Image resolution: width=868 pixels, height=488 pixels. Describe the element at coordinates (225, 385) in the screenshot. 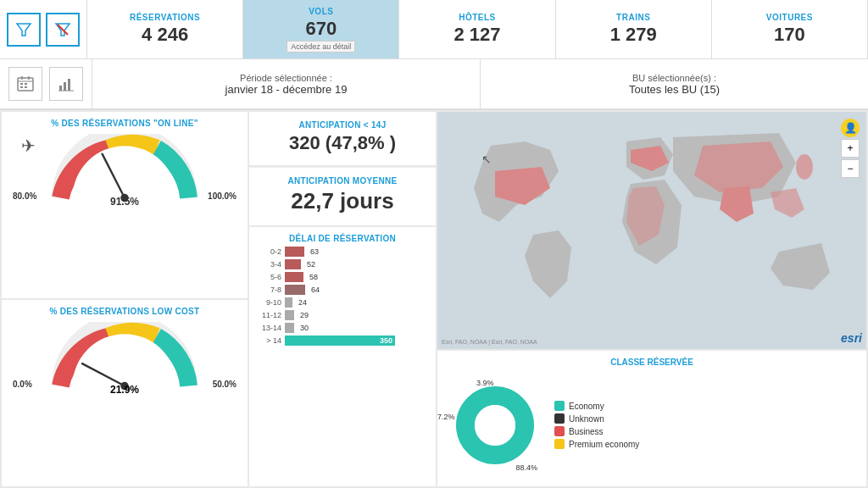

I see `lowcost-gauge-right: 50.0%` at that location.